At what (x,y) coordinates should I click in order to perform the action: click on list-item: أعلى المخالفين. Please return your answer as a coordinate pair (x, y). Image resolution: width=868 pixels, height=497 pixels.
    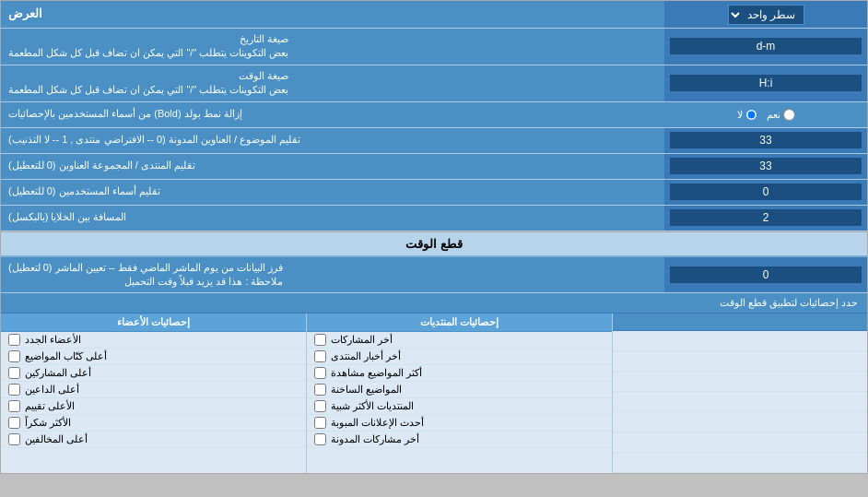
    Looking at the image, I should click on (153, 440).